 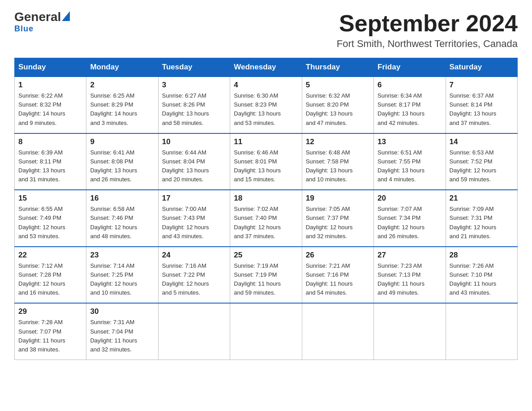 What do you see at coordinates (338, 142) in the screenshot?
I see `day-number: 12` at bounding box center [338, 142].